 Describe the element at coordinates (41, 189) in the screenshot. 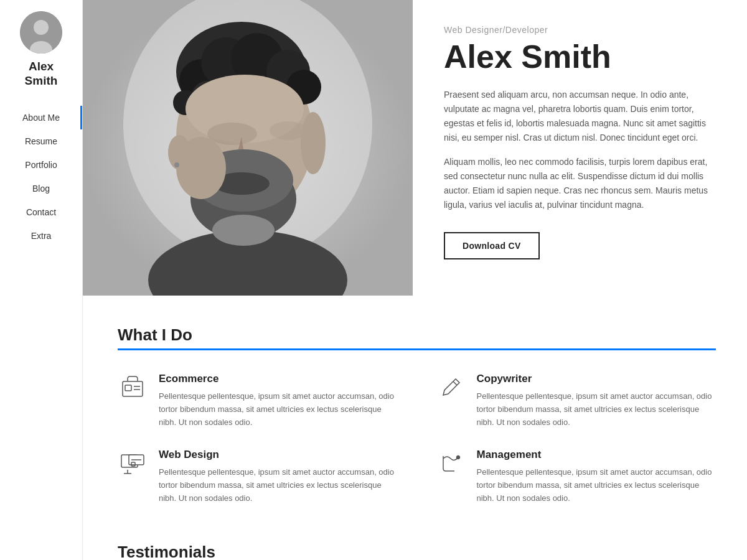

I see `sidebar-item-blog: Blog` at that location.